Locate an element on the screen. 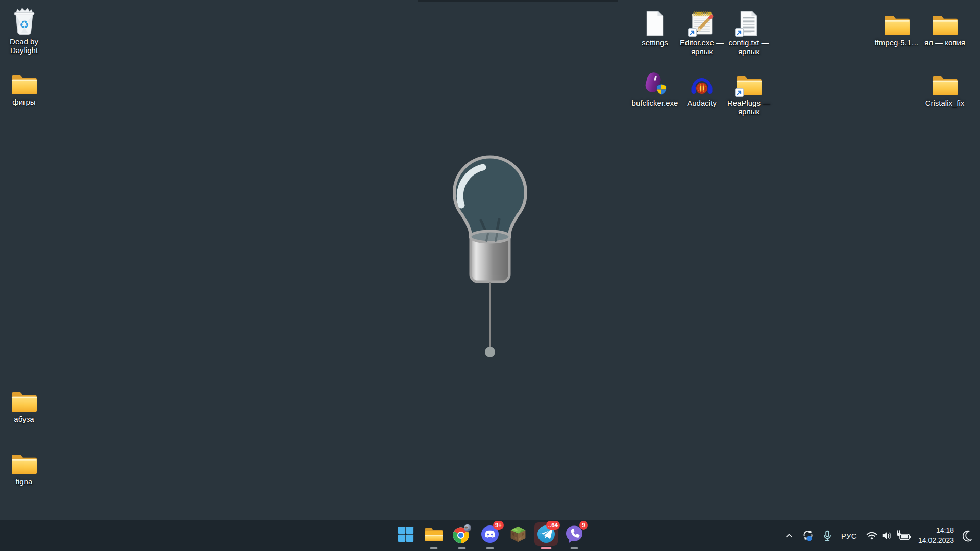 Image resolution: width=980 pixels, height=551 pixels. taskbar-app-group: 9+..649 is located at coordinates (490, 536).